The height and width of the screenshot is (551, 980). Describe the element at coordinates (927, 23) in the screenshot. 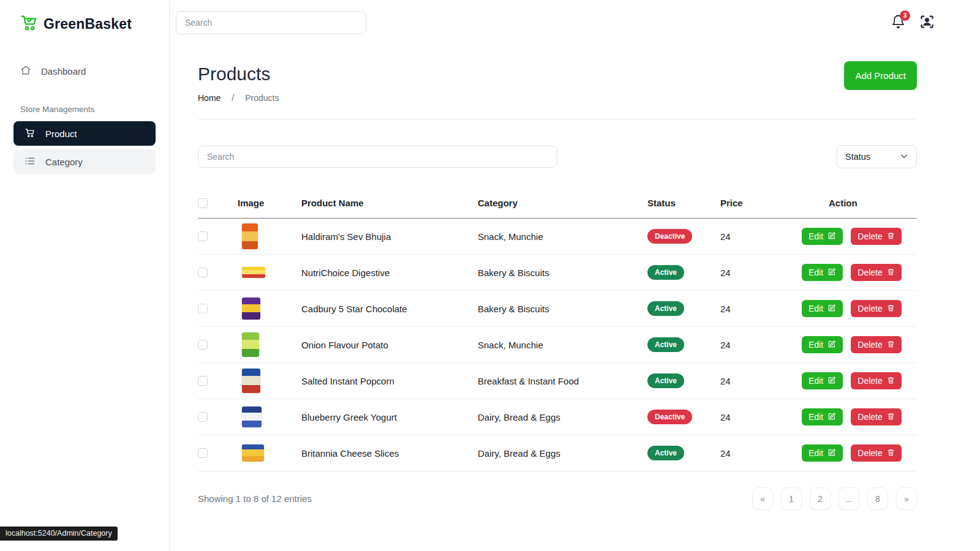

I see `profile-button` at that location.